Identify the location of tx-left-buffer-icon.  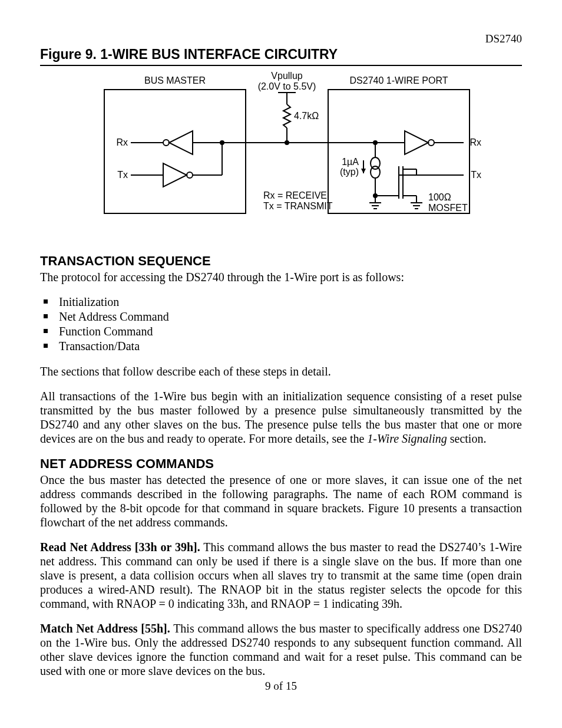
(175, 175).